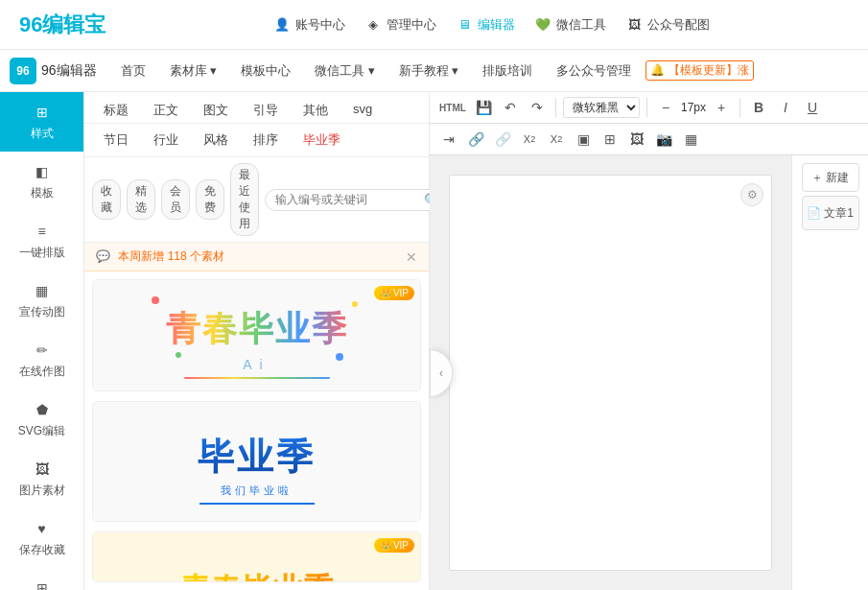 Image resolution: width=868 pixels, height=590 pixels. What do you see at coordinates (257, 557) in the screenshot?
I see `material-img-2: 青春毕业季` at bounding box center [257, 557].